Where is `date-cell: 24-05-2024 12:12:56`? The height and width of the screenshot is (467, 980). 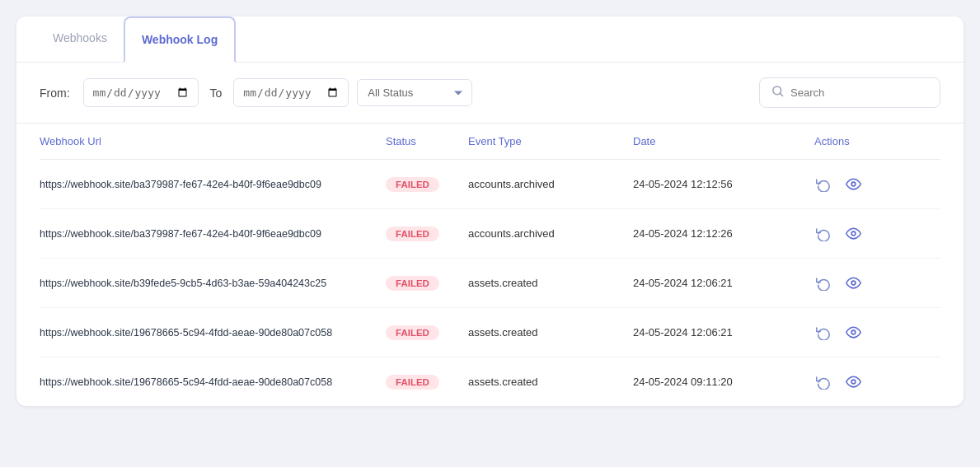 date-cell: 24-05-2024 12:12:56 is located at coordinates (724, 184).